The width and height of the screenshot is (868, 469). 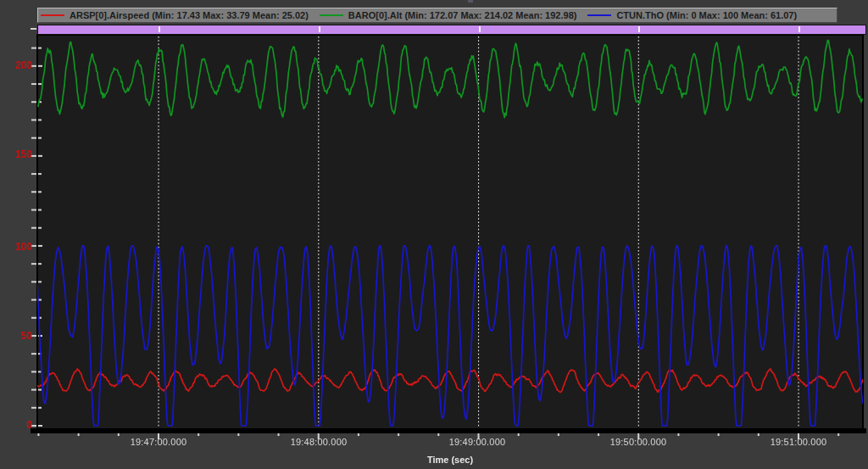 I want to click on y-tick-label-50: 50, so click(x=16, y=336).